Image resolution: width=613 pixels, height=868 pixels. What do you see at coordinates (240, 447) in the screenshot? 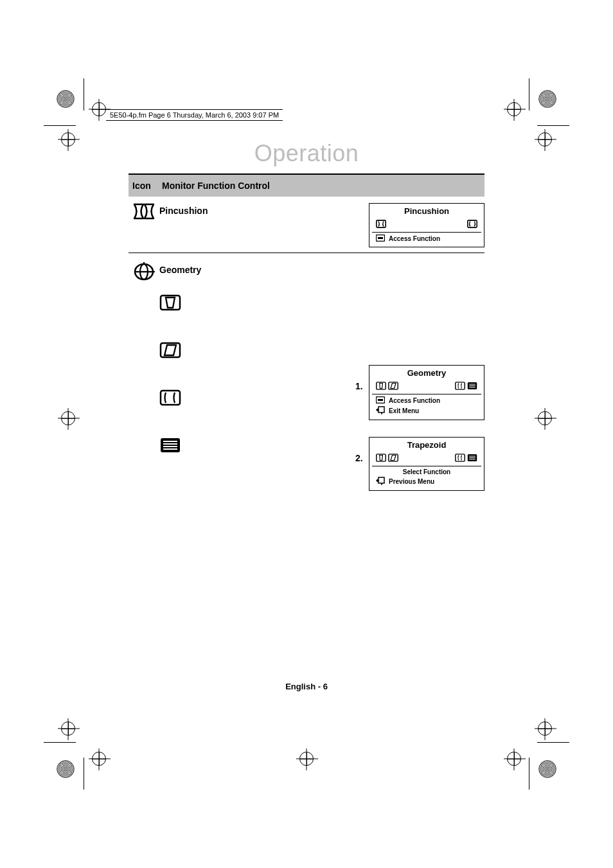
I see `linearity-icon` at bounding box center [240, 447].